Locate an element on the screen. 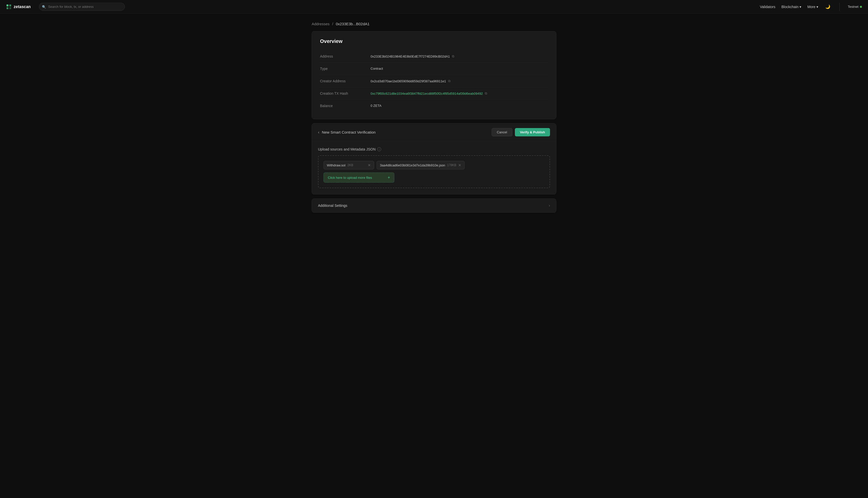  file-name-0: Withdraw.sol is located at coordinates (336, 166).